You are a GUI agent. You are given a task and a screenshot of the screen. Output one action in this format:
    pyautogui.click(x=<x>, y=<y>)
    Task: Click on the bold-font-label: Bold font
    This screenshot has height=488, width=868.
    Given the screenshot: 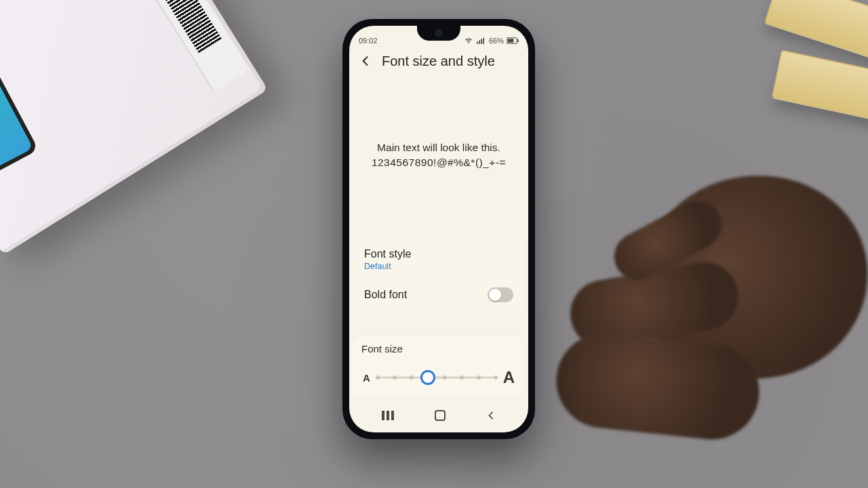 What is the action you would take?
    pyautogui.click(x=385, y=295)
    